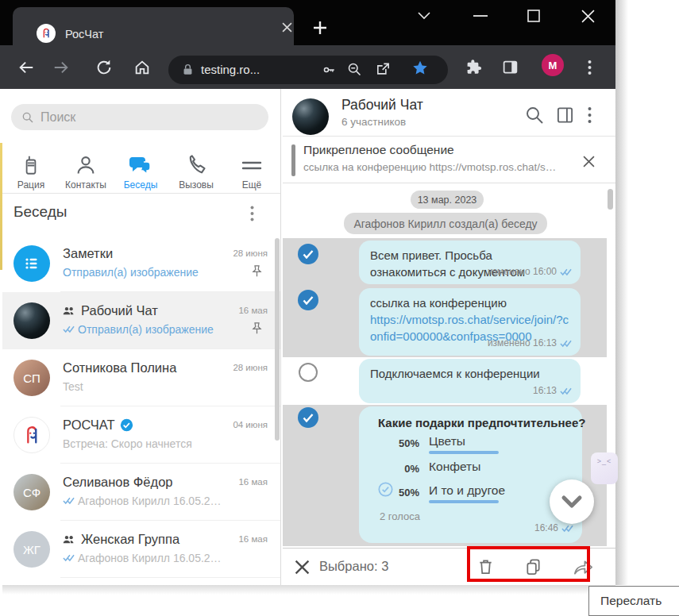 The height and width of the screenshot is (616, 679). What do you see at coordinates (553, 65) in the screenshot?
I see `profile-avatar: M` at bounding box center [553, 65].